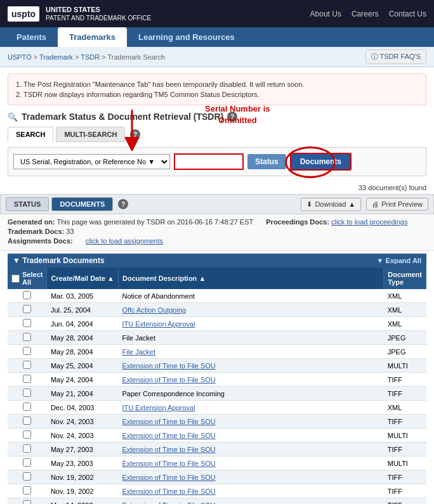  I want to click on assignments-link: click to load assignments, so click(124, 241).